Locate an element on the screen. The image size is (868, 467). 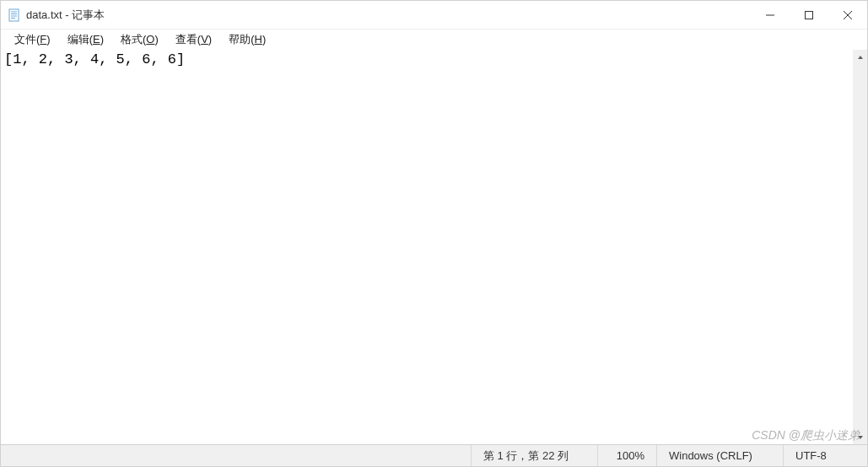
notepad-icon is located at coordinates (14, 15).